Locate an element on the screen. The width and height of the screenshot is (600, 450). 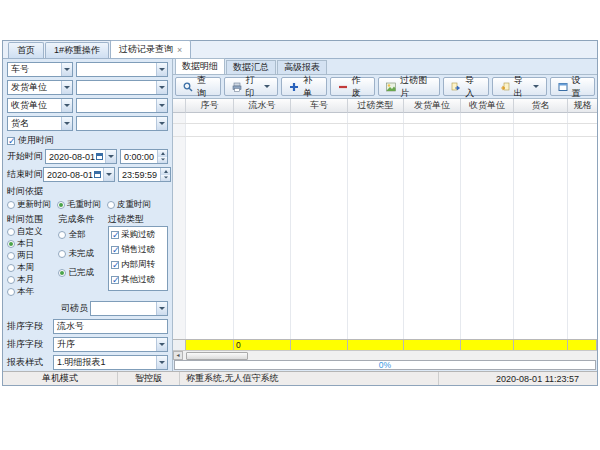
column-header: 序号 is located at coordinates (210, 106).